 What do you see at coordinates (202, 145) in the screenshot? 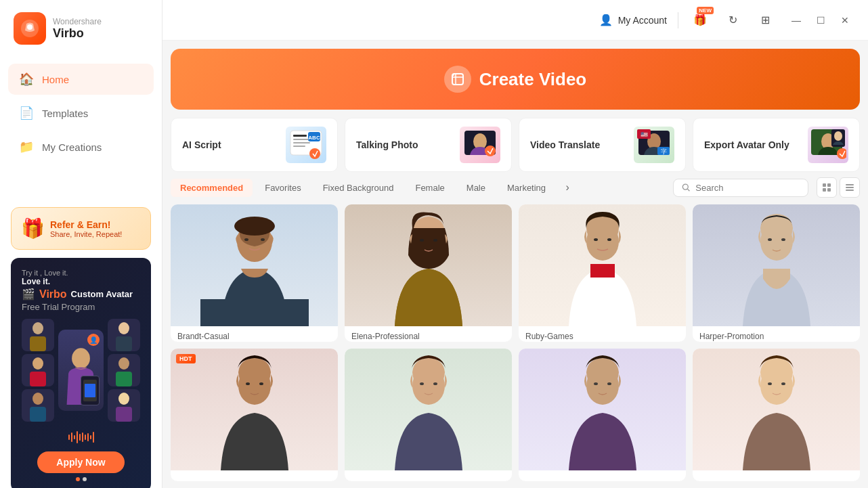
I see `ai-script-title: AI Script` at bounding box center [202, 145].